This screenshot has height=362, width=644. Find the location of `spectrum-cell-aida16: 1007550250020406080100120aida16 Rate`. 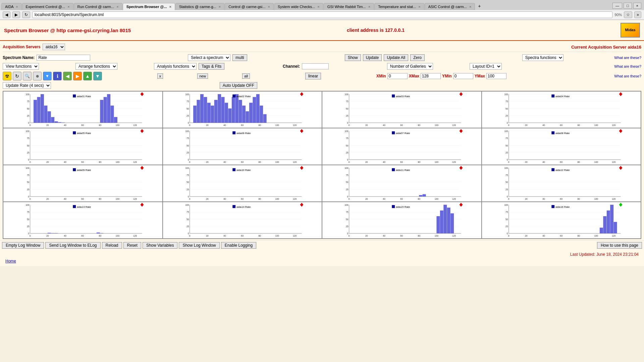

spectrum-cell-aida16: 1007550250020406080100120aida16 Rate is located at coordinates (561, 220).